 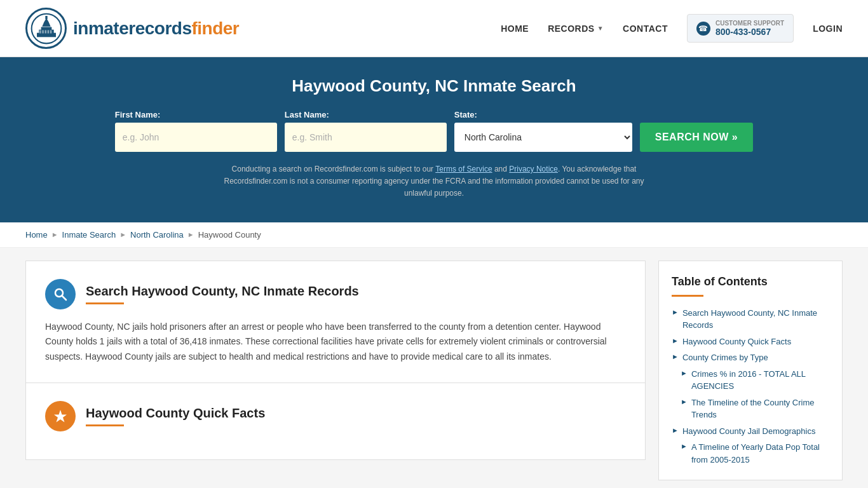 What do you see at coordinates (37, 235) in the screenshot?
I see `breadcrumb-home: Home` at bounding box center [37, 235].